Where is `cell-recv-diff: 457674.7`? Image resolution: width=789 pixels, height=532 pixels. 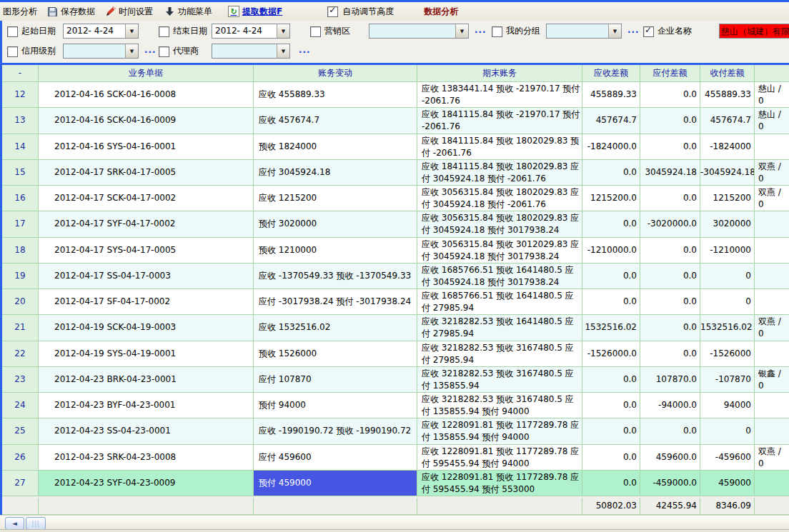 cell-recv-diff: 457674.7 is located at coordinates (612, 121).